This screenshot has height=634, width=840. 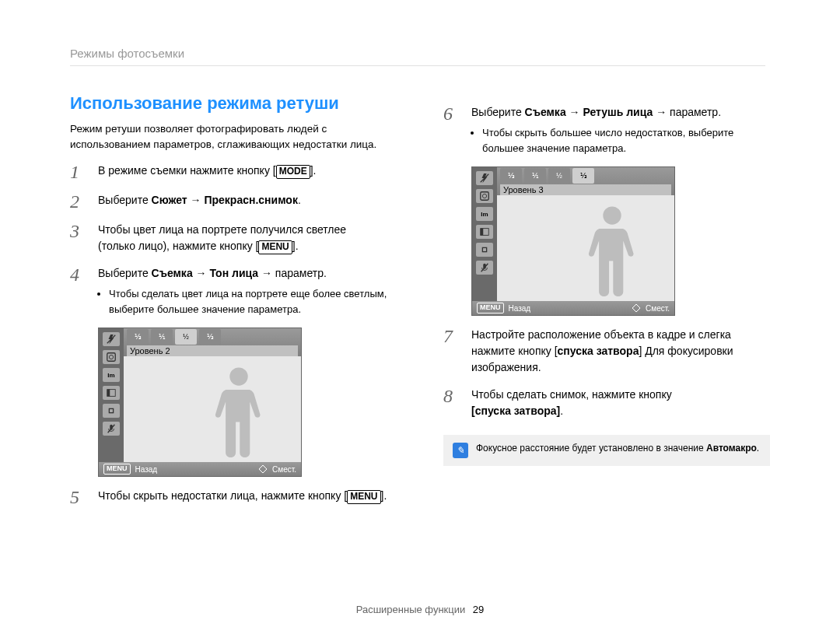 I want to click on header-underline, so click(x=418, y=65).